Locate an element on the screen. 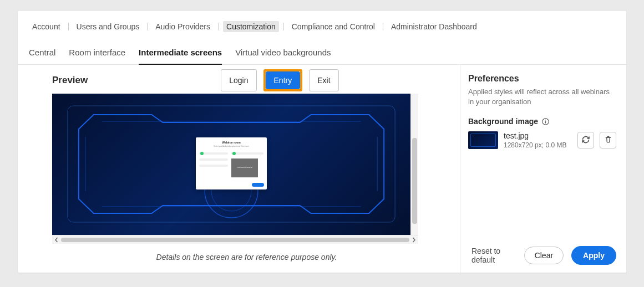  chevron-right-icon is located at coordinates (414, 240).